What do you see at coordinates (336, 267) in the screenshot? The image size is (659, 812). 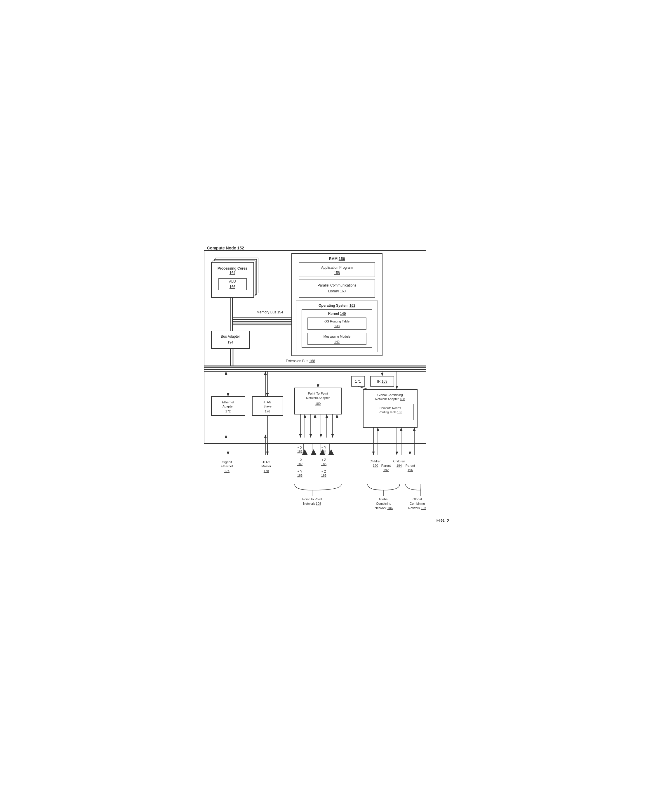 I see `app-program-label: Application Program` at bounding box center [336, 267].